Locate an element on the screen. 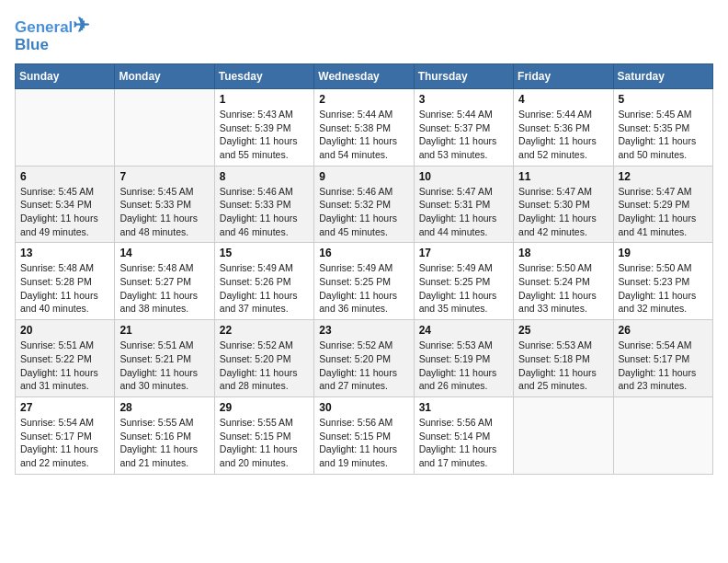 This screenshot has width=728, height=563. calendar-cell: 28Sunrise: 5:55 AMSunset: 5:16 PMDayligh… is located at coordinates (165, 435).